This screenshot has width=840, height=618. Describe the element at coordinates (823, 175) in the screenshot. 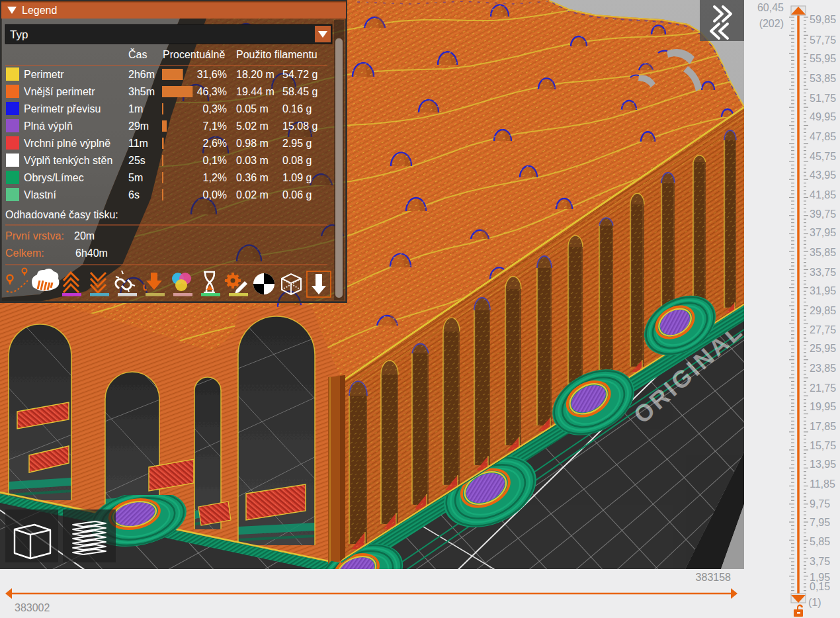

I see `svg-text: 43,95` at that location.